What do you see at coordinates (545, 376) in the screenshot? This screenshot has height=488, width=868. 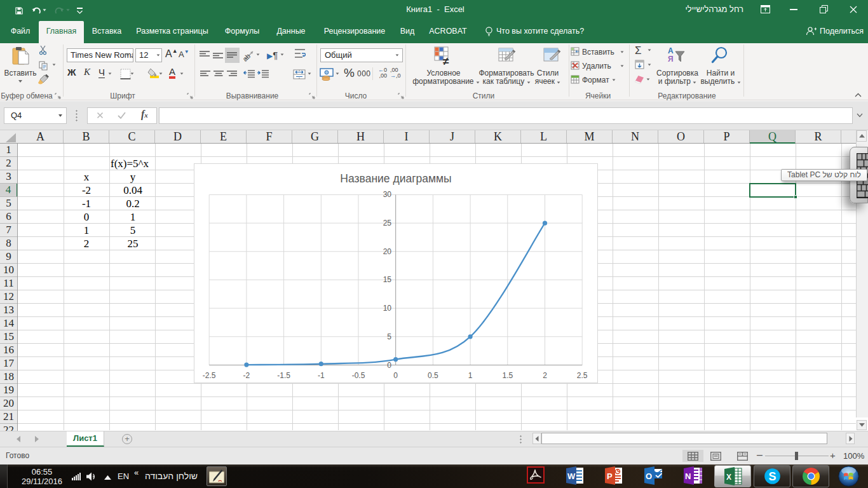 I see `svg-text: 2` at bounding box center [545, 376].